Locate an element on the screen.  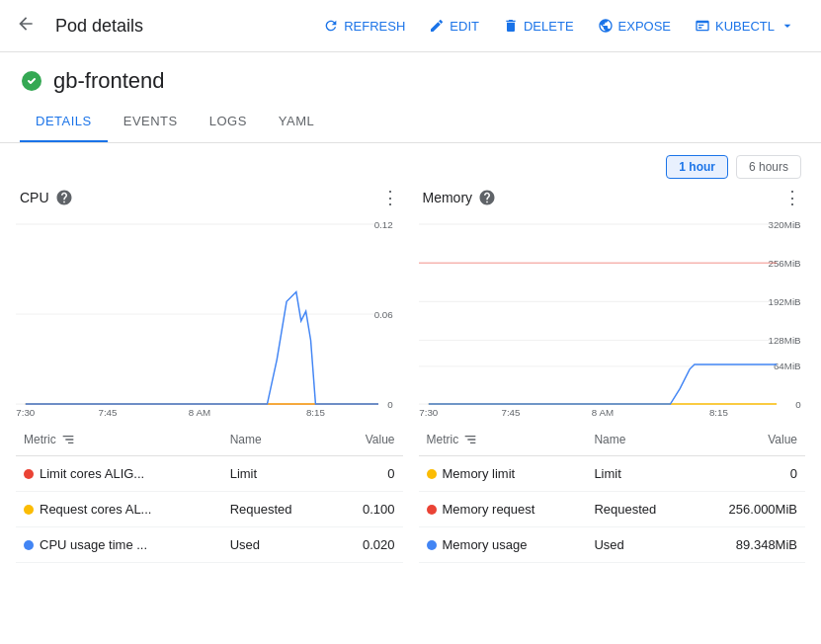
table-row: Memory limit Limit 0 is located at coordinates (613, 474).